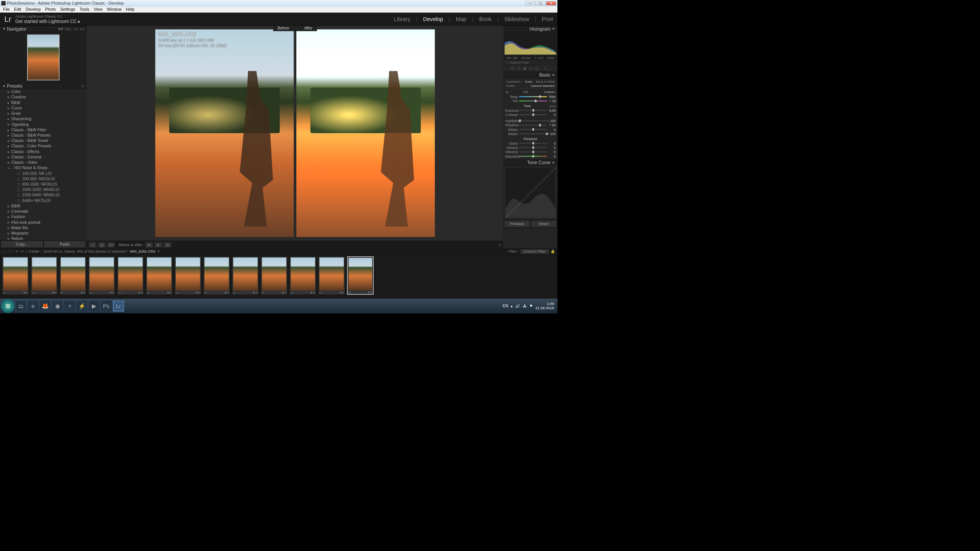  I want to click on add-preset-button: +, so click(83, 86).